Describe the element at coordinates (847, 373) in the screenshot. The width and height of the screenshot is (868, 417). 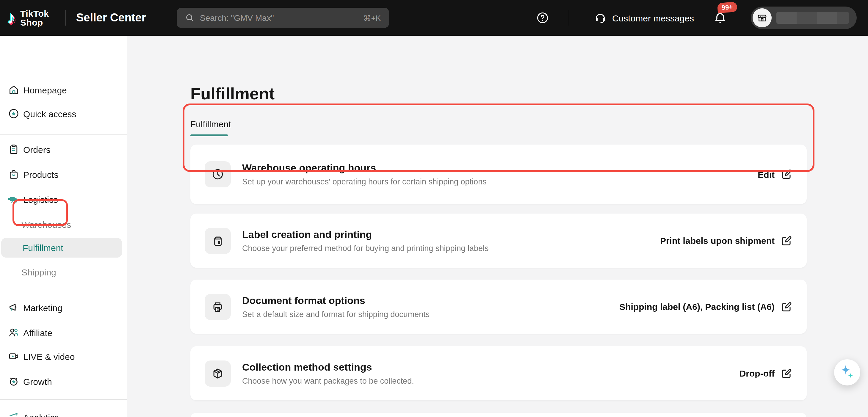
I see `ai-assistant-button` at that location.